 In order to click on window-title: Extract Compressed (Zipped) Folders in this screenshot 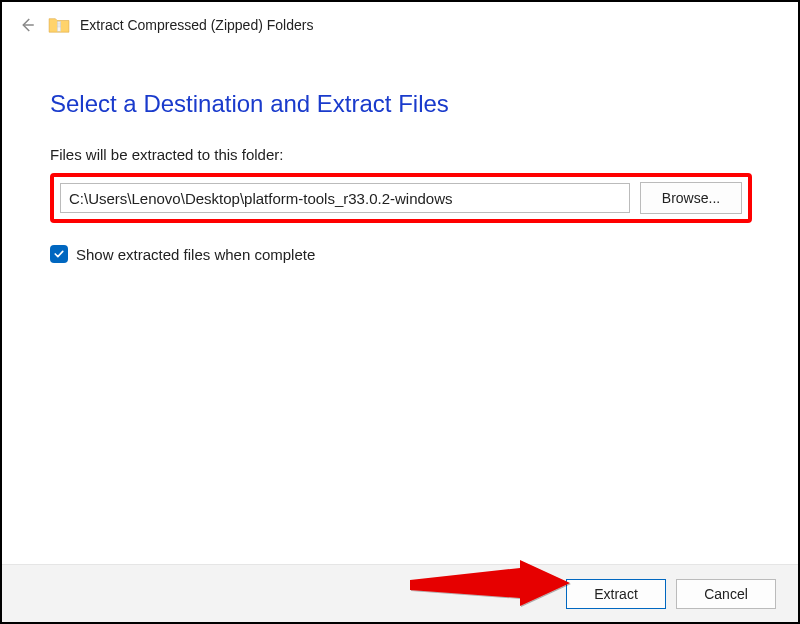, I will do `click(196, 25)`.